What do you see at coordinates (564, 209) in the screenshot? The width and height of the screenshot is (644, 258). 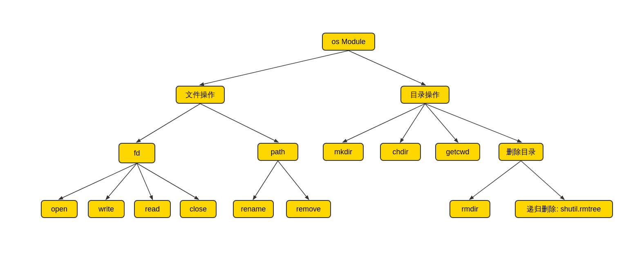 I see `node-recursive_delete: 递归删除: shutil.rmtree` at bounding box center [564, 209].